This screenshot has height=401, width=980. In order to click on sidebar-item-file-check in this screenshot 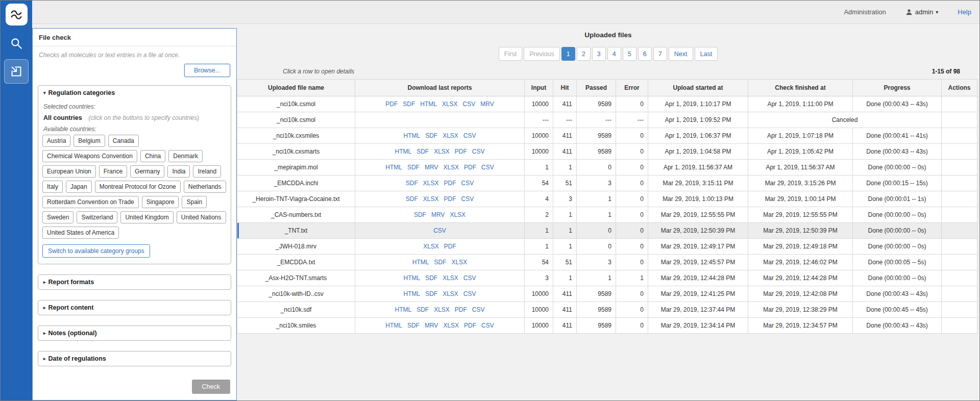, I will do `click(16, 71)`.